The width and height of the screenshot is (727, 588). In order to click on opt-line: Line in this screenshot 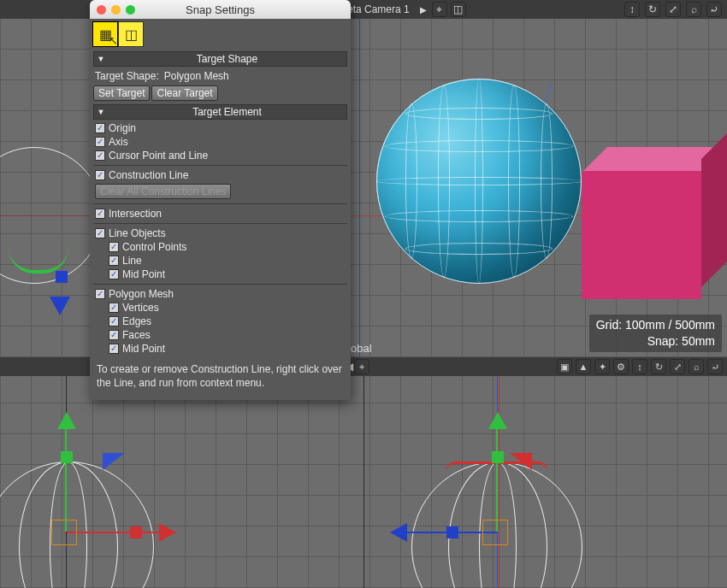, I will do `click(132, 261)`.